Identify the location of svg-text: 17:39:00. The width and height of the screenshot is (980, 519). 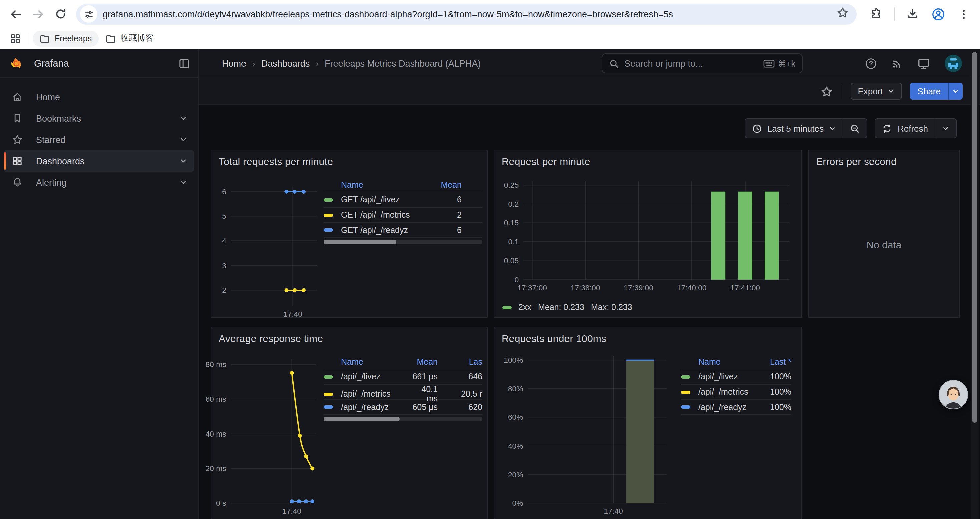
(639, 288).